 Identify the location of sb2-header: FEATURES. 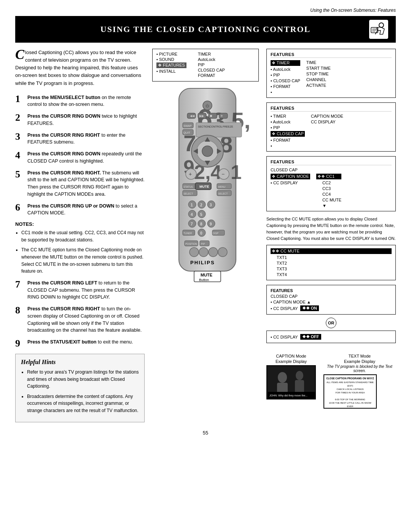
(331, 109).